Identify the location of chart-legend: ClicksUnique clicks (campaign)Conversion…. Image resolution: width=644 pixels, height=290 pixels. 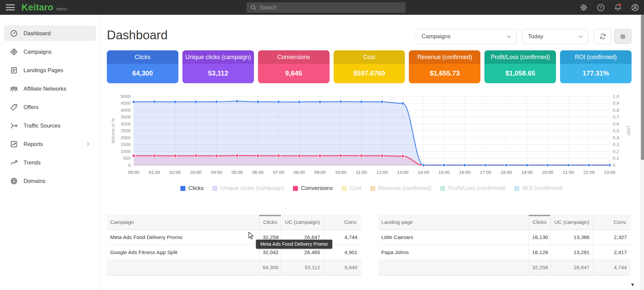
(372, 189).